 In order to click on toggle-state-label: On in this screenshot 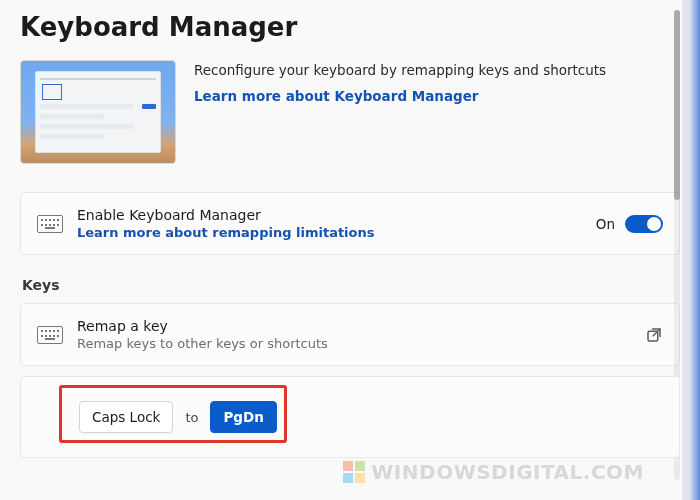, I will do `click(606, 224)`.